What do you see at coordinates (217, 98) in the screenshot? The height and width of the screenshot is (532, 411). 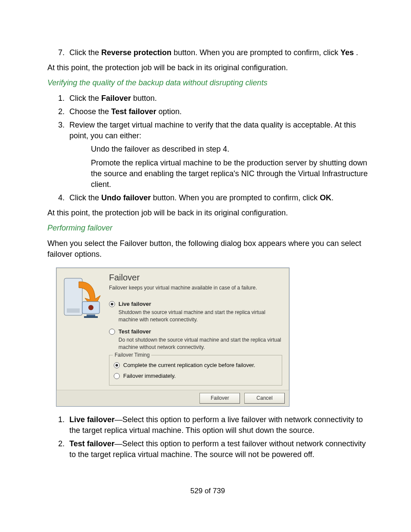 I see `verify-step-1: Click the Failover button.` at bounding box center [217, 98].